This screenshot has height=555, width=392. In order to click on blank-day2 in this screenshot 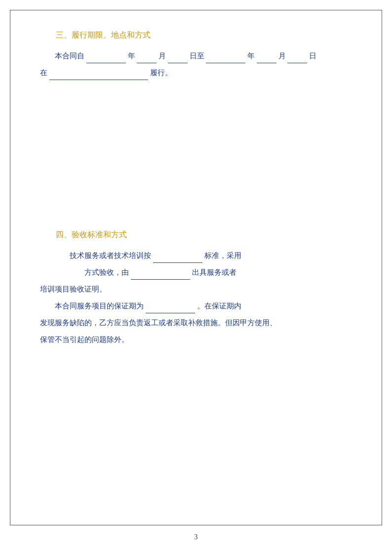, I will do `click(297, 63)`.